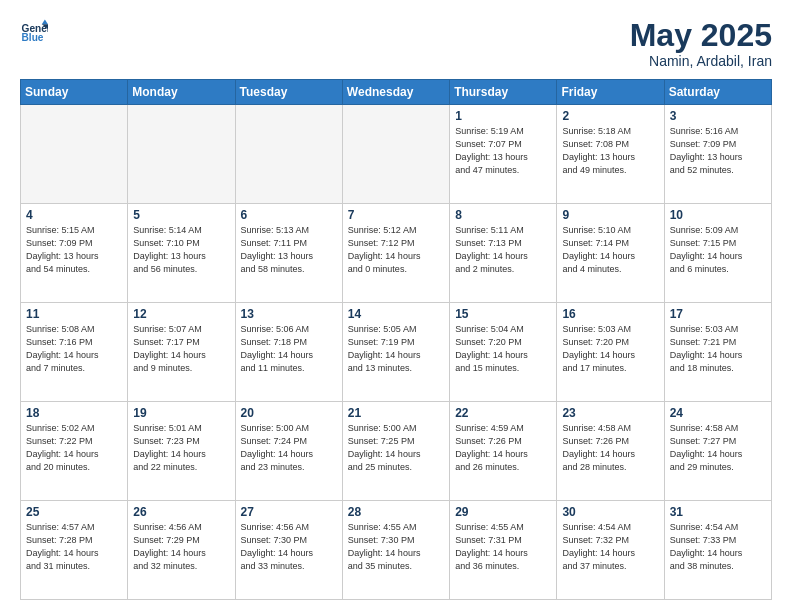  What do you see at coordinates (74, 452) in the screenshot?
I see `calendar-cell: 18Sunrise: 5:02 AM Sunset: 7:22 PM Dayli…` at bounding box center [74, 452].